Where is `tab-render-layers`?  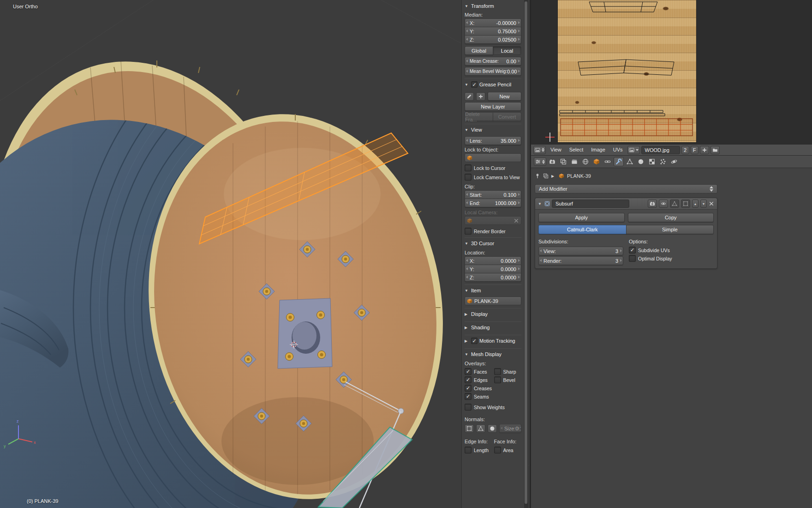 tab-render-layers is located at coordinates (563, 162).